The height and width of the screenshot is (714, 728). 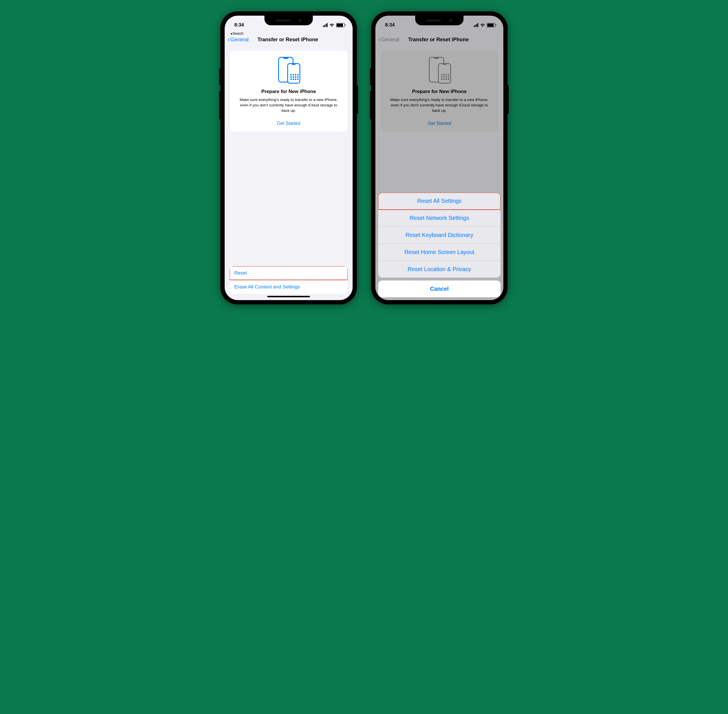 What do you see at coordinates (439, 252) in the screenshot?
I see `reset-home-screen-layout-button: Reset Home Screen Layout` at bounding box center [439, 252].